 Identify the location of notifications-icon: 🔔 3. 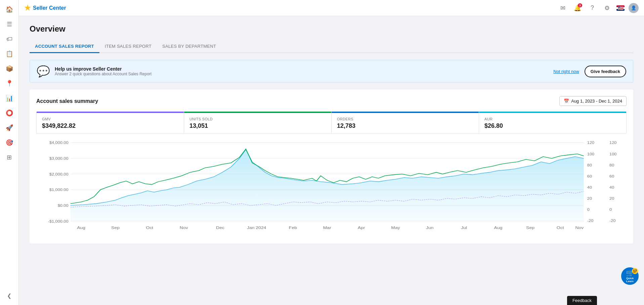
(577, 8).